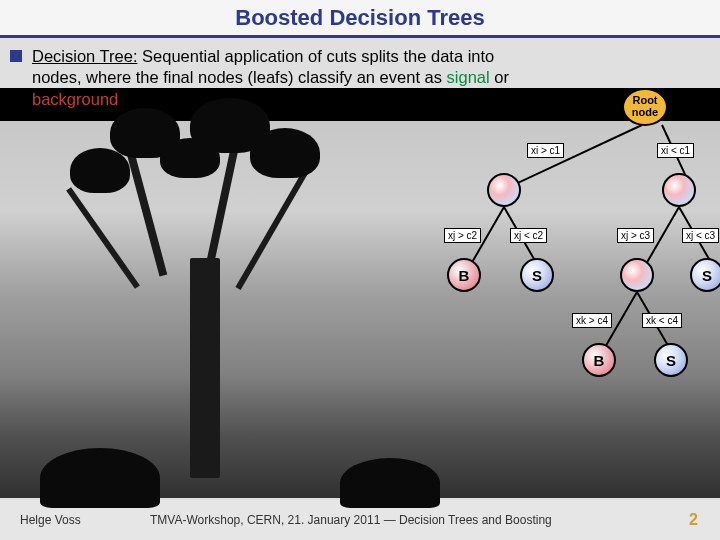 The image size is (720, 540). What do you see at coordinates (676, 150) in the screenshot?
I see `edge-label: xi < c1` at bounding box center [676, 150].